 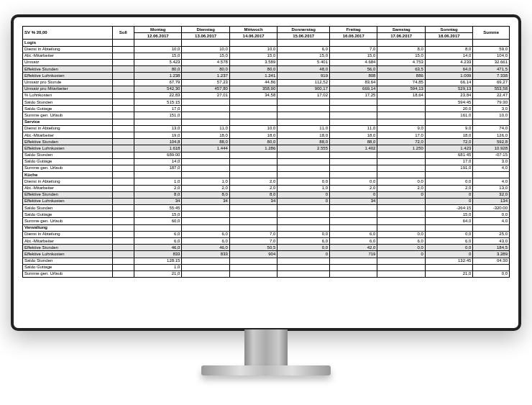 What do you see at coordinates (449, 115) in the screenshot?
I see `cell-day: 161,0` at bounding box center [449, 115].